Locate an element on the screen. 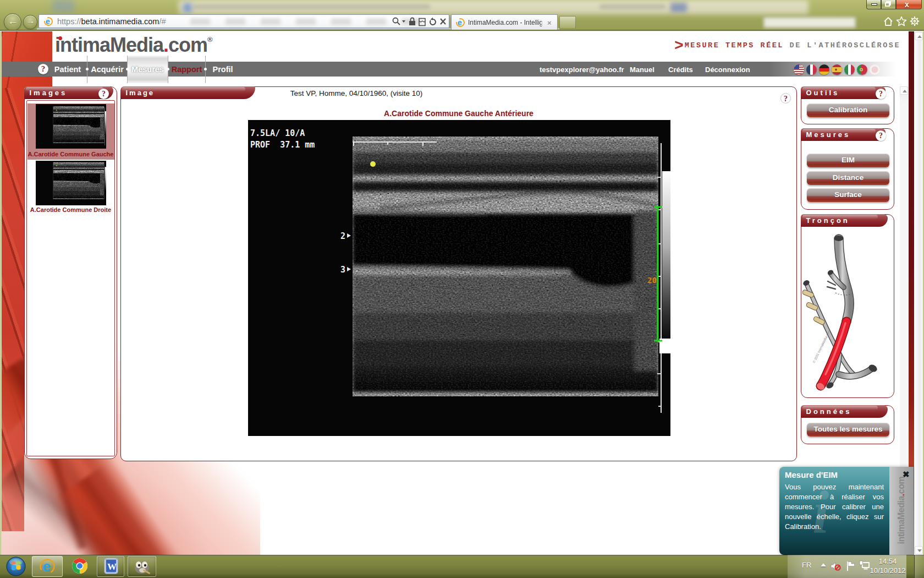 The width and height of the screenshot is (924, 578). close-button: x is located at coordinates (909, 4).